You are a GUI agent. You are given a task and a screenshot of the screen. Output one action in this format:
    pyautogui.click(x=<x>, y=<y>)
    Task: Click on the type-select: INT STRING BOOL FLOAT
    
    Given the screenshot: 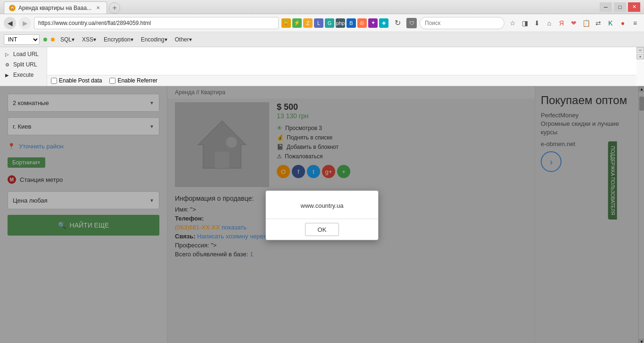 What is the action you would take?
    pyautogui.click(x=22, y=40)
    